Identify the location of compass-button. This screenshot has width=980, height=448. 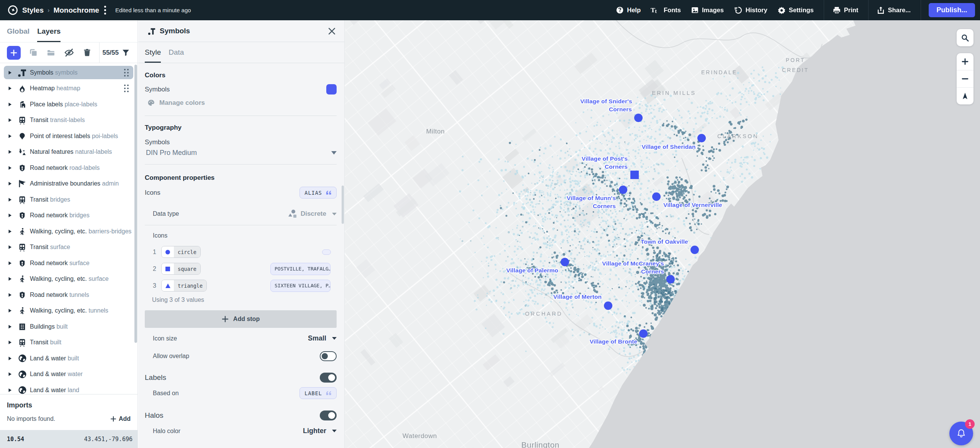
(965, 96).